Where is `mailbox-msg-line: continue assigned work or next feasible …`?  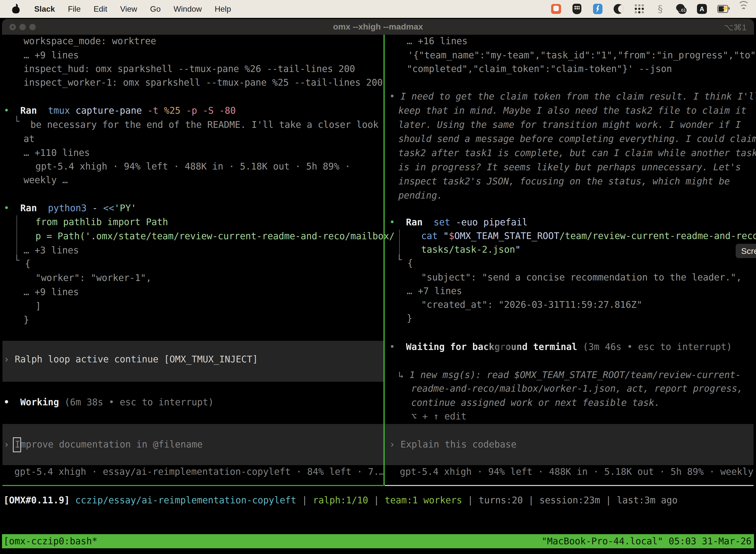
mailbox-msg-line: continue assigned work or next feasible … is located at coordinates (536, 403).